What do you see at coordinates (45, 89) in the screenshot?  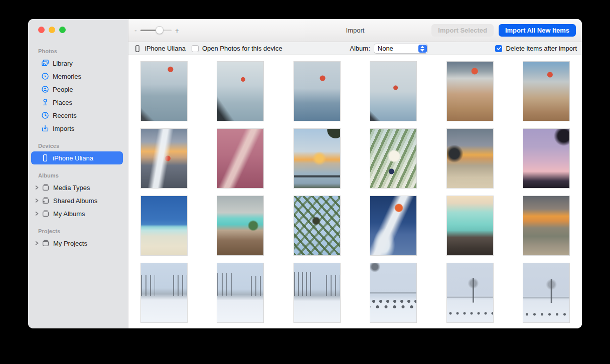 I see `people-icon` at bounding box center [45, 89].